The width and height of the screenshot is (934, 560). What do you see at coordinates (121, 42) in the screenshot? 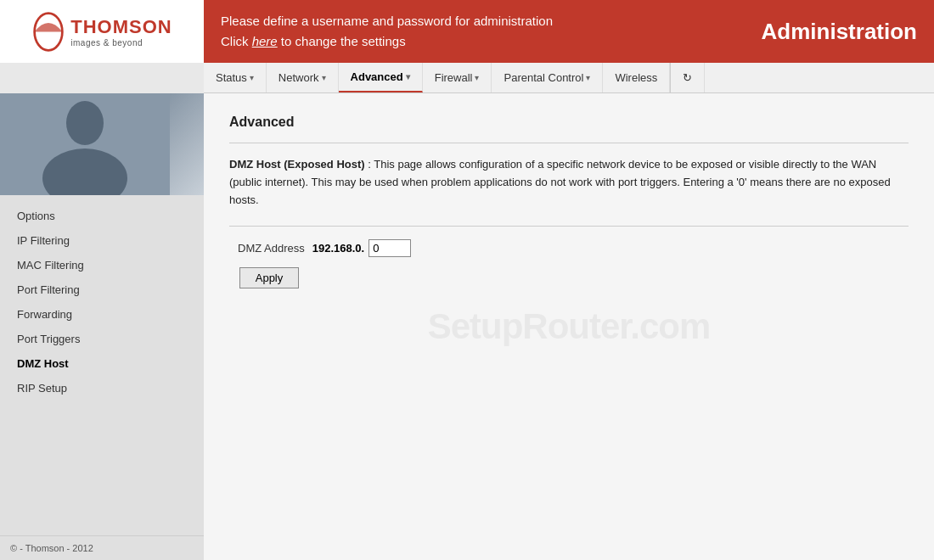
I see `logo-tagline: images & beyond` at bounding box center [121, 42].